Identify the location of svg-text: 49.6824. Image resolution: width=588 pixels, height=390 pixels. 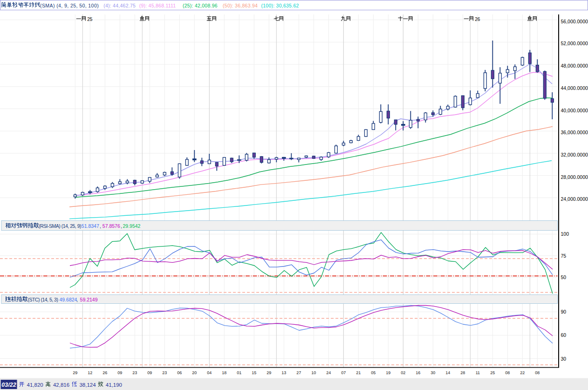
(68, 300).